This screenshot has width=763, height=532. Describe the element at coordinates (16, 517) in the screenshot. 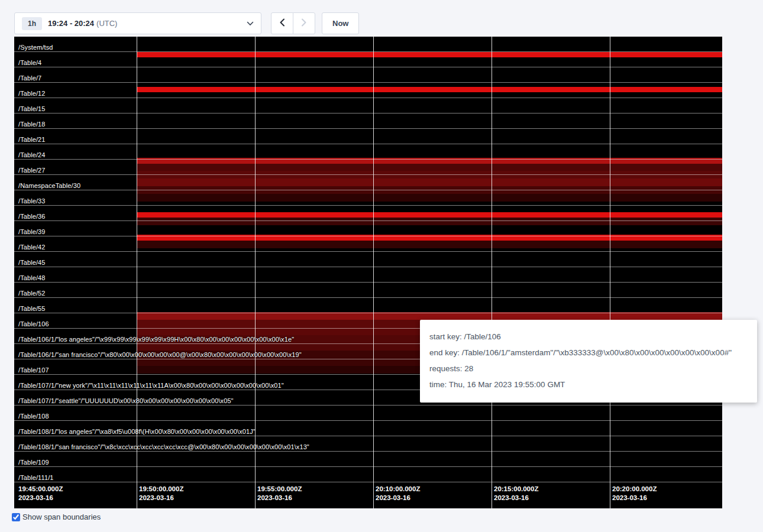

I see `show-span-boundaries-checkbox` at that location.